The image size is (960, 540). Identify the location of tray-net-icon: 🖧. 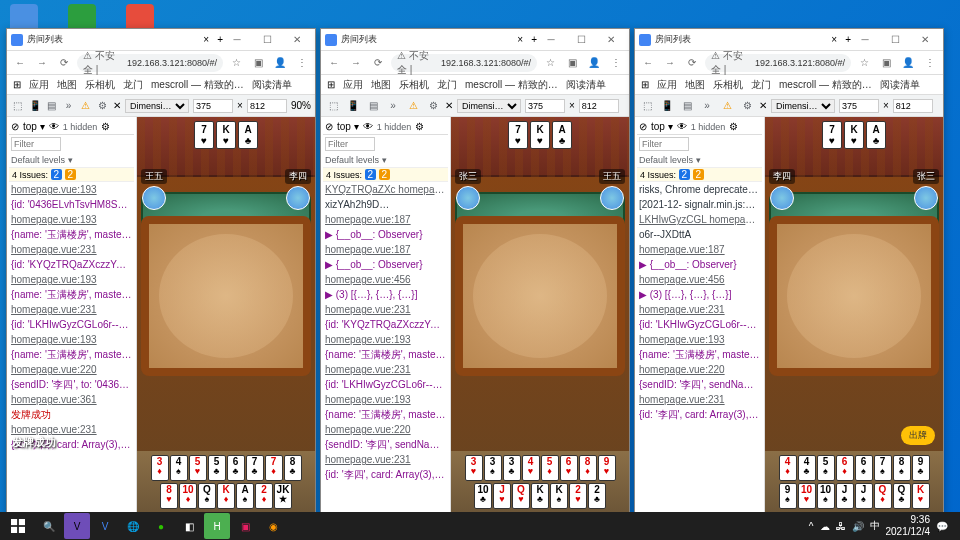
(841, 526).